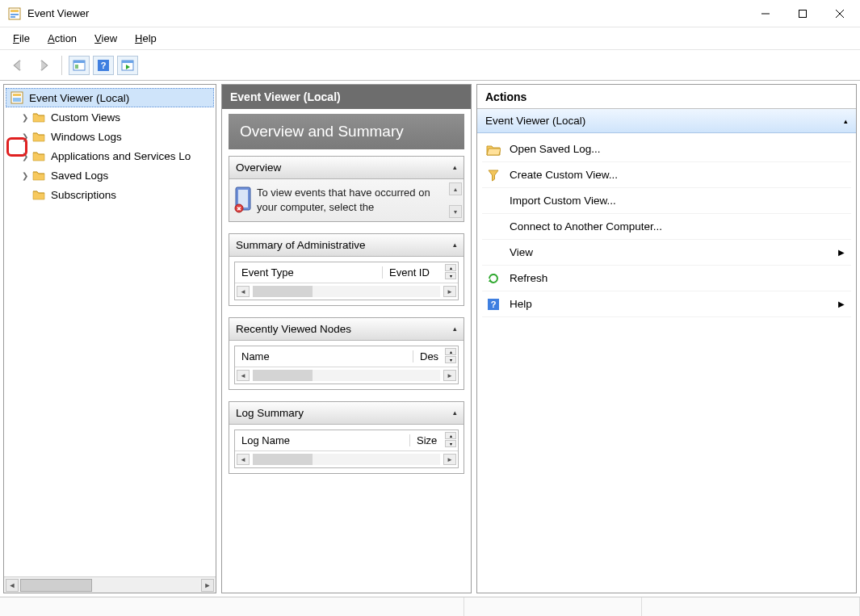  What do you see at coordinates (346, 459) in the screenshot?
I see `log-summary-hscroll: ◄ ►` at bounding box center [346, 459].